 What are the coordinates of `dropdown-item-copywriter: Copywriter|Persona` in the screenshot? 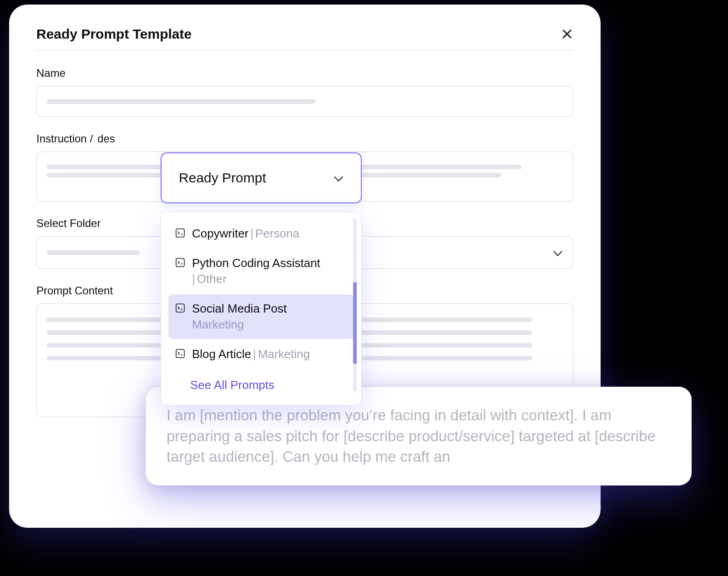 It's located at (261, 234).